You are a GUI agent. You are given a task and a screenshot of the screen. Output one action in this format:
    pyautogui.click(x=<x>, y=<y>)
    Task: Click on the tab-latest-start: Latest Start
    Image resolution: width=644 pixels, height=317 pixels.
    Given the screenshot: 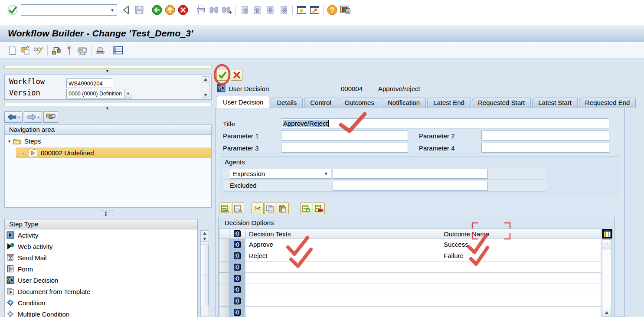 What is the action you would take?
    pyautogui.click(x=555, y=103)
    